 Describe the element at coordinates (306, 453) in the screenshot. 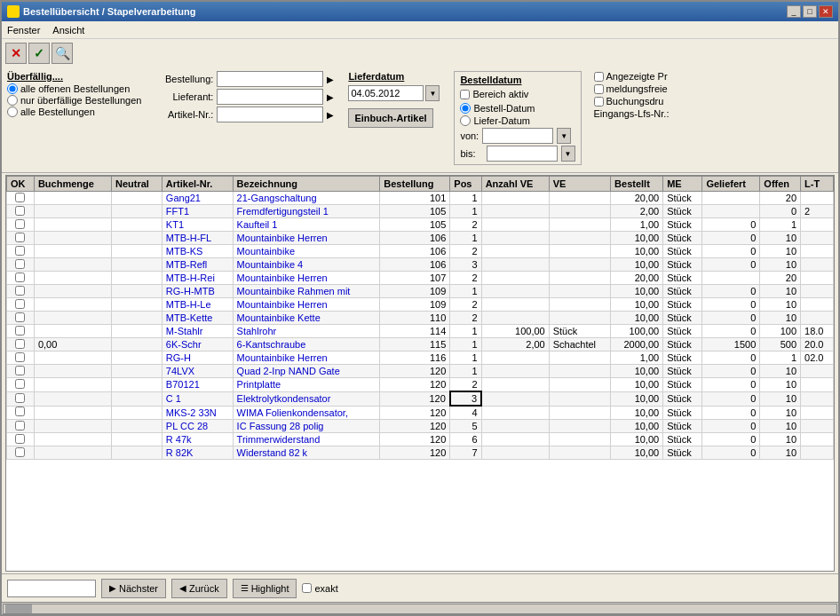

I see `cell-bezeichnung: Widerstand 82 k` at that location.